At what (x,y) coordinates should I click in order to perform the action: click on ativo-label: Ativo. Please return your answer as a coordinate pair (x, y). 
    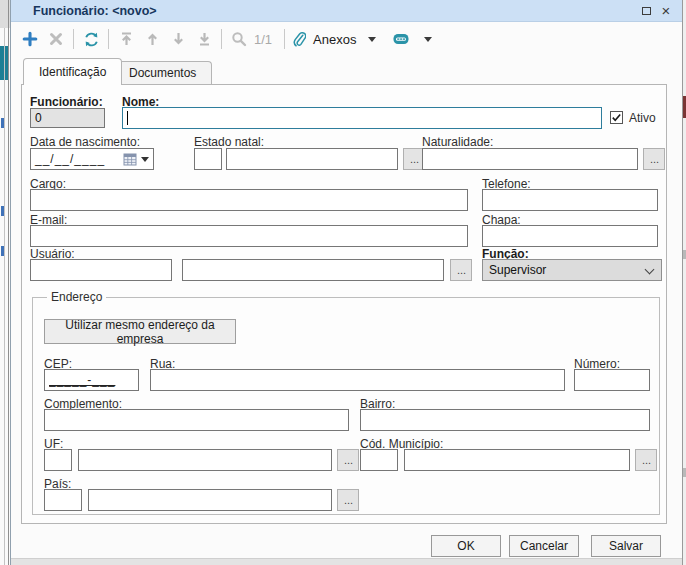
    Looking at the image, I should click on (642, 118).